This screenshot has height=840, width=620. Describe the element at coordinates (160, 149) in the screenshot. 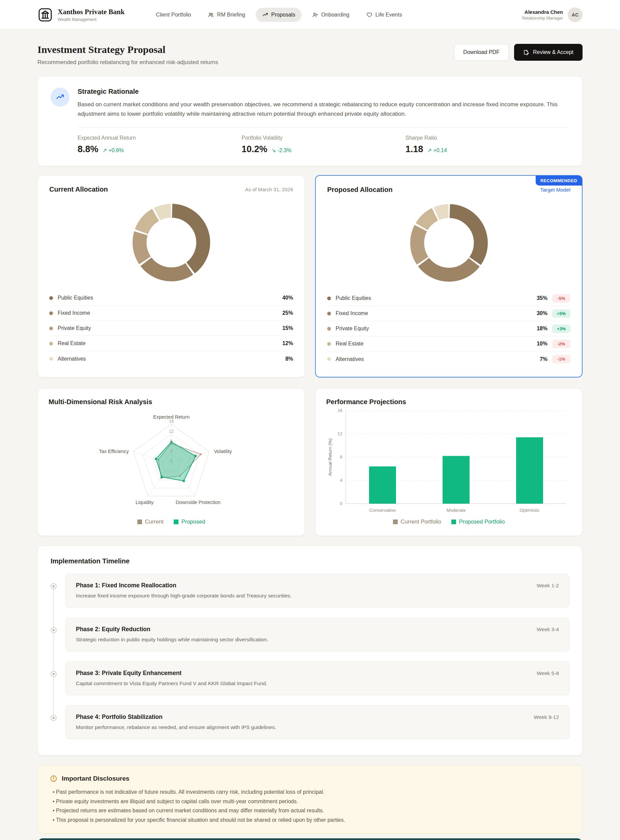

I see `metric-value: 8.8%↗ +0.6%` at that location.